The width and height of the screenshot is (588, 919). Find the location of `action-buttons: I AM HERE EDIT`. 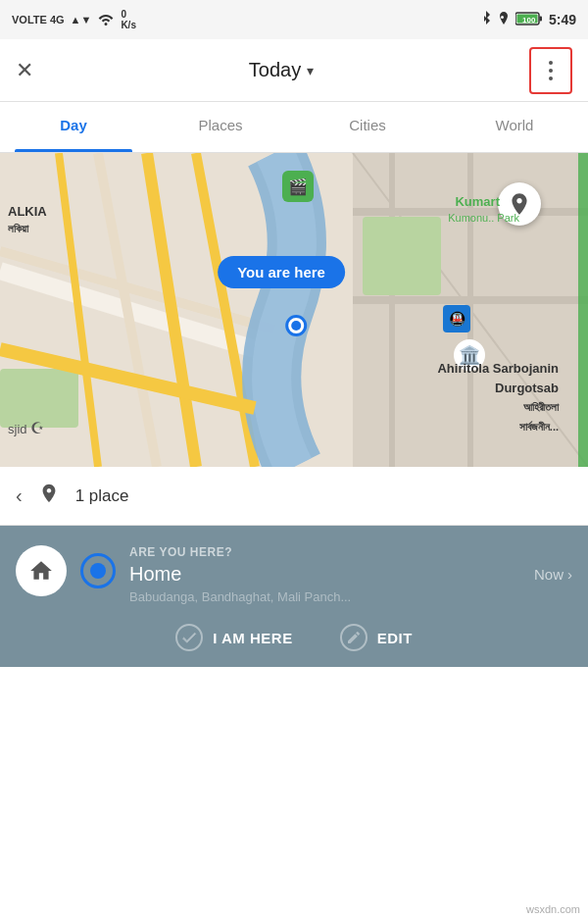

action-buttons: I AM HERE EDIT is located at coordinates (294, 638).